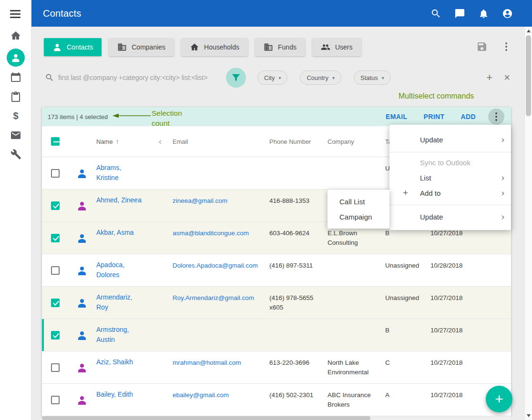 This screenshot has width=532, height=420. Describe the element at coordinates (200, 201) in the screenshot. I see `contact-email-link: zineea@gmail.com` at that location.